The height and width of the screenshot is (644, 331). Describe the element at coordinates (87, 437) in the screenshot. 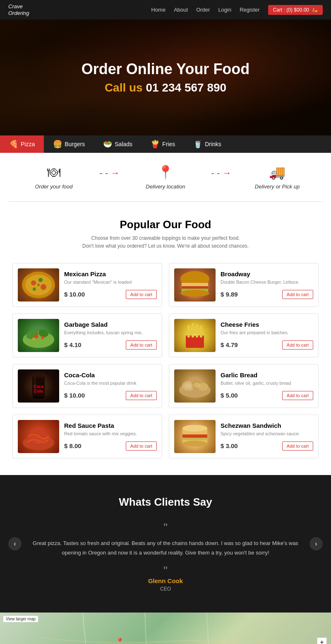

I see `food-card-red-sauce-pasta: Red Sauce Pasta Red tomato sauce with mi…` at that location.